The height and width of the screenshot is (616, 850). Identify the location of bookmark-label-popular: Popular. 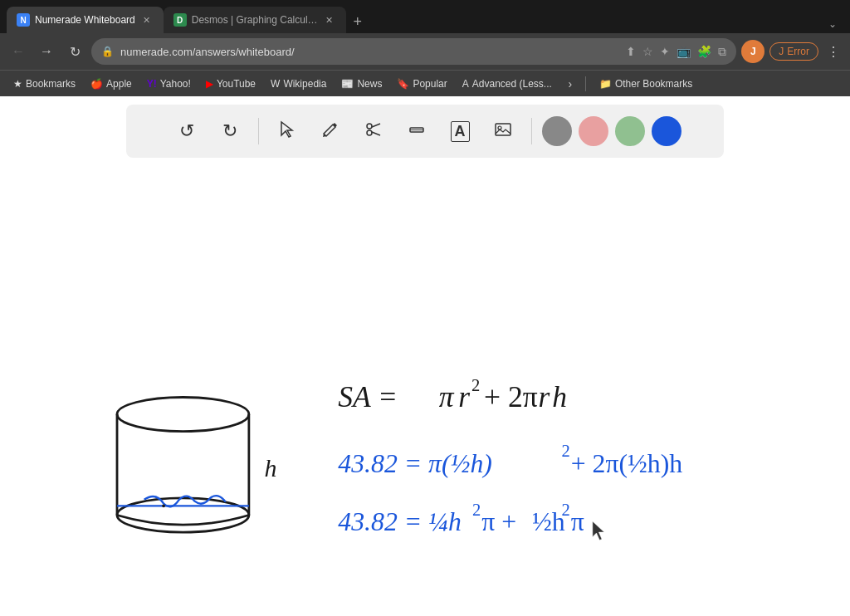
(430, 84).